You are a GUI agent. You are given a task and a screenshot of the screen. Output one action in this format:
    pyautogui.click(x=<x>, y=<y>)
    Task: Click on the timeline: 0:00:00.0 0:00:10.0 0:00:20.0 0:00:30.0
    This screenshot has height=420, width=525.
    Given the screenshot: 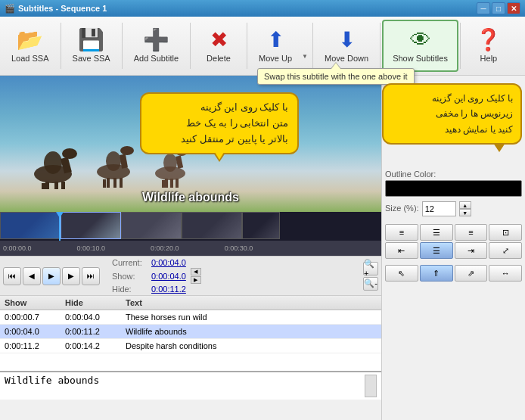 What is the action you would take?
    pyautogui.click(x=191, y=234)
    